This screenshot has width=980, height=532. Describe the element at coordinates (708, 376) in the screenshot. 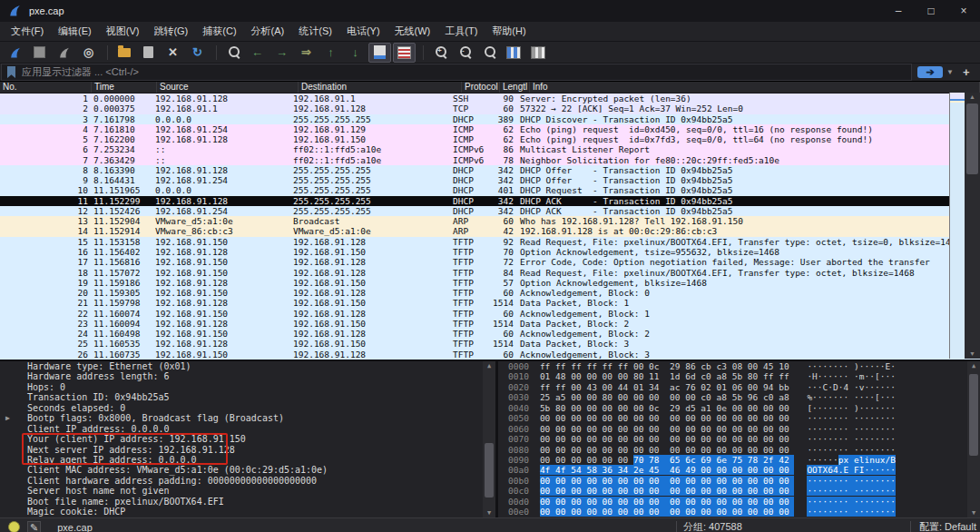

I see `hex-byte: c0` at that location.